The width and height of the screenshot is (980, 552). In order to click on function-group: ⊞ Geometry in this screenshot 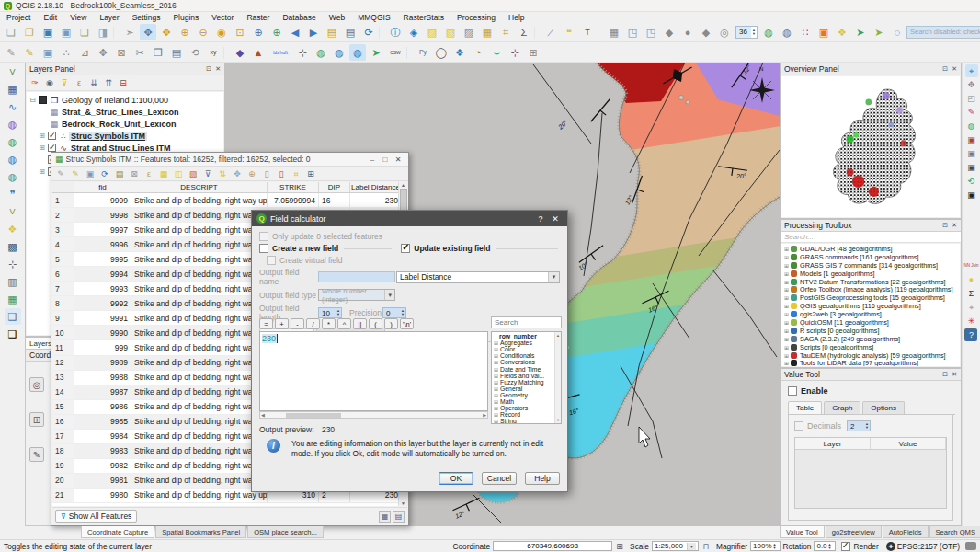, I will do `click(528, 396)`.